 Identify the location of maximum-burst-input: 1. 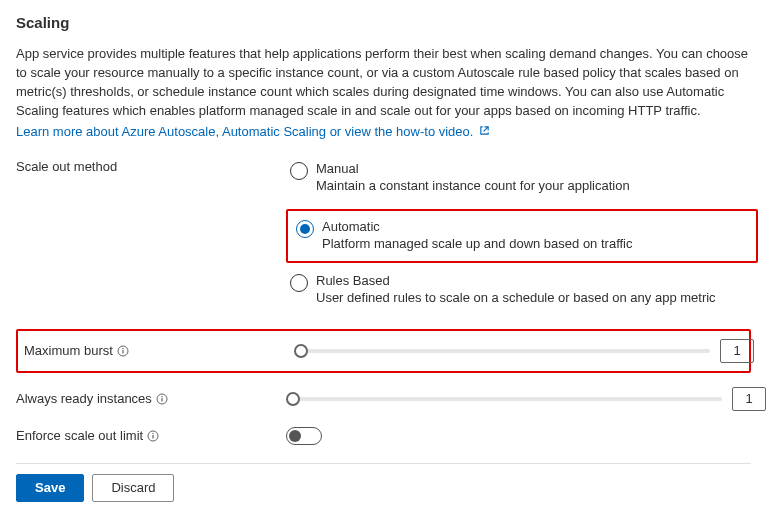
(737, 351).